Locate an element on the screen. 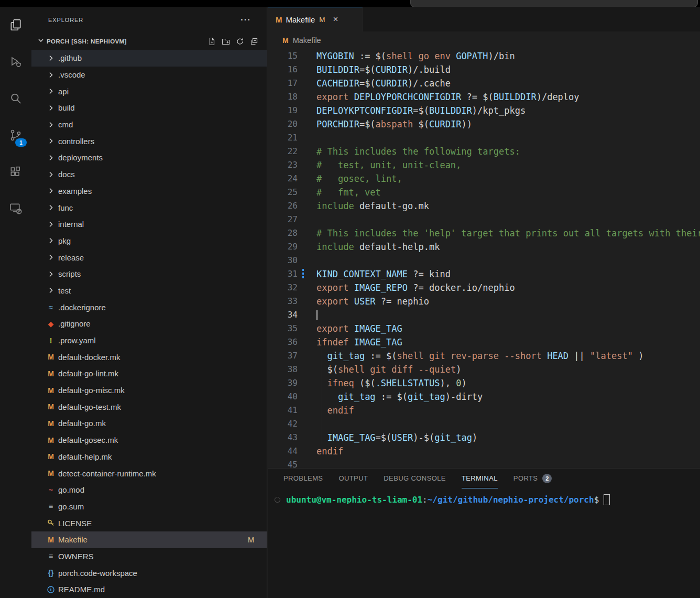  line-number: 25 is located at coordinates (292, 192).